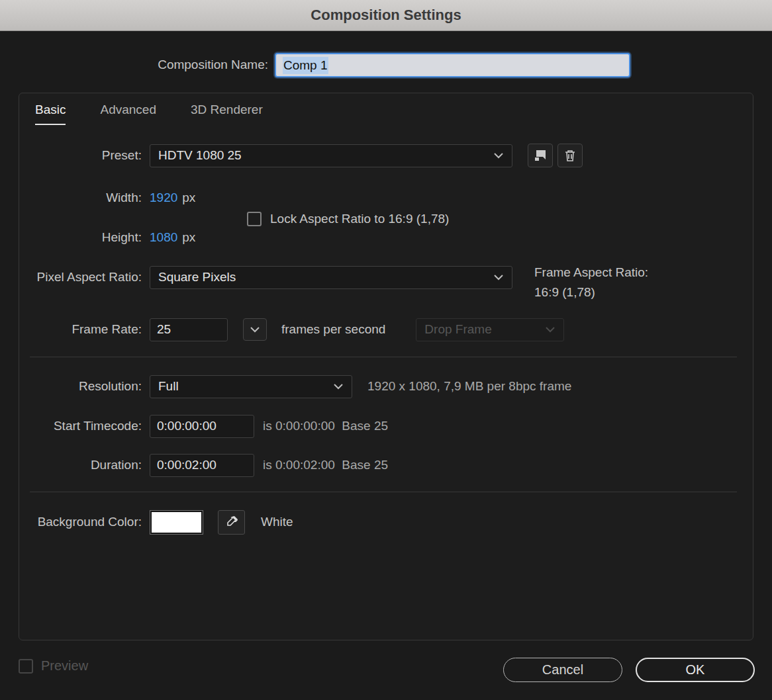  What do you see at coordinates (387, 465) in the screenshot?
I see `duration-row: Duration: is 0:00:02:00 Base 25` at bounding box center [387, 465].